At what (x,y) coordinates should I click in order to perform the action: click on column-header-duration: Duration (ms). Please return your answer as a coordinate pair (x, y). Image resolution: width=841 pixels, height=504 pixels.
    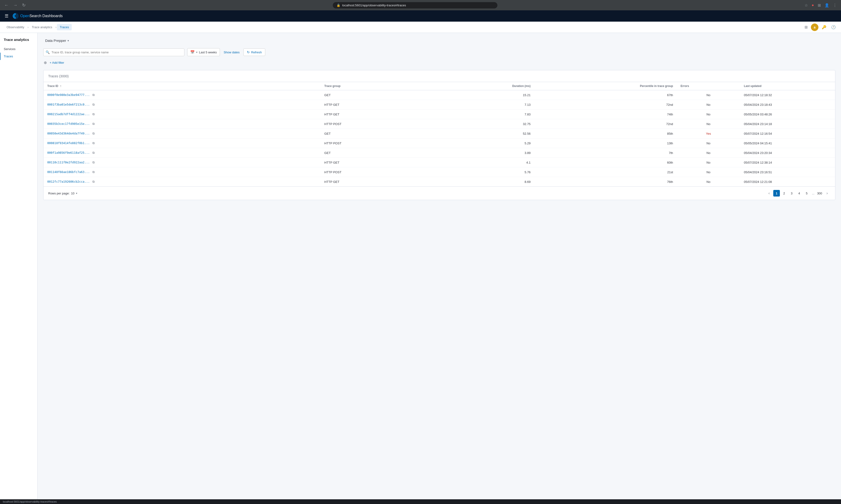
    Looking at the image, I should click on (487, 86).